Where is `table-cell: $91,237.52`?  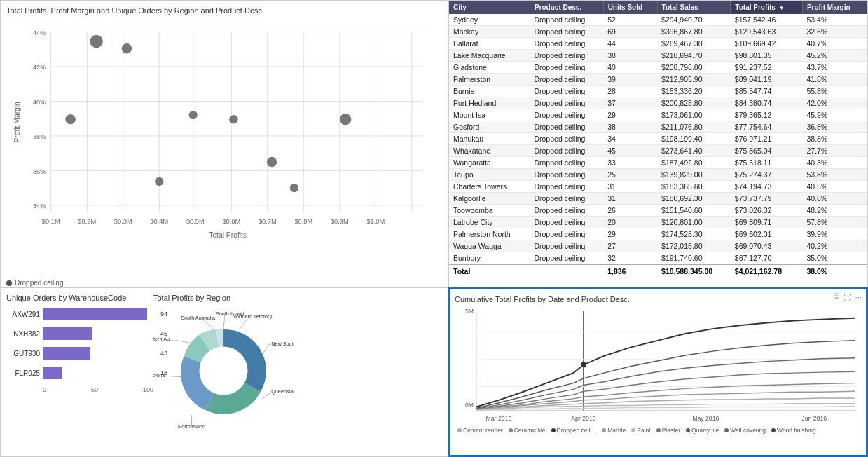 table-cell: $91,237.52 is located at coordinates (766, 67).